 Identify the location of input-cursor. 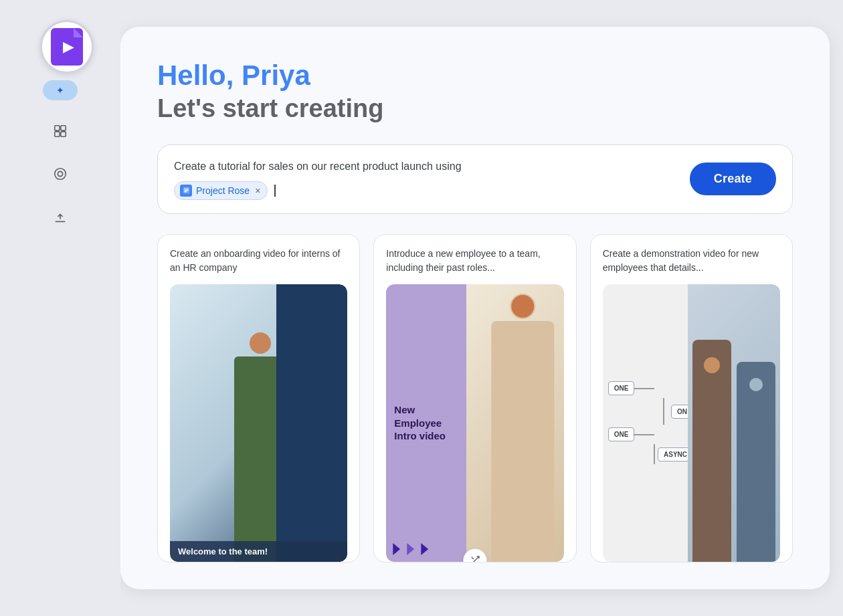
(275, 191).